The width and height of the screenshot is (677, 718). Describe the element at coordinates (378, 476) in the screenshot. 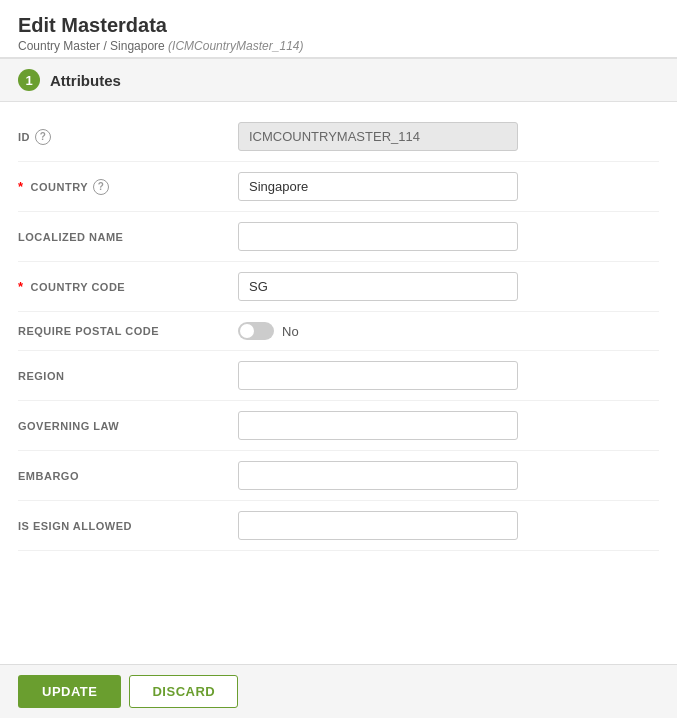

I see `embargo-input` at that location.